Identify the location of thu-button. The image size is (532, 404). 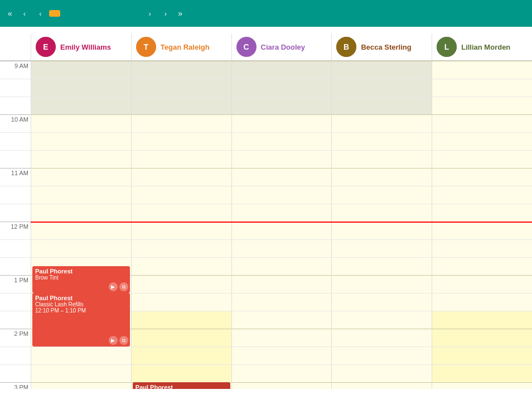
(68, 13).